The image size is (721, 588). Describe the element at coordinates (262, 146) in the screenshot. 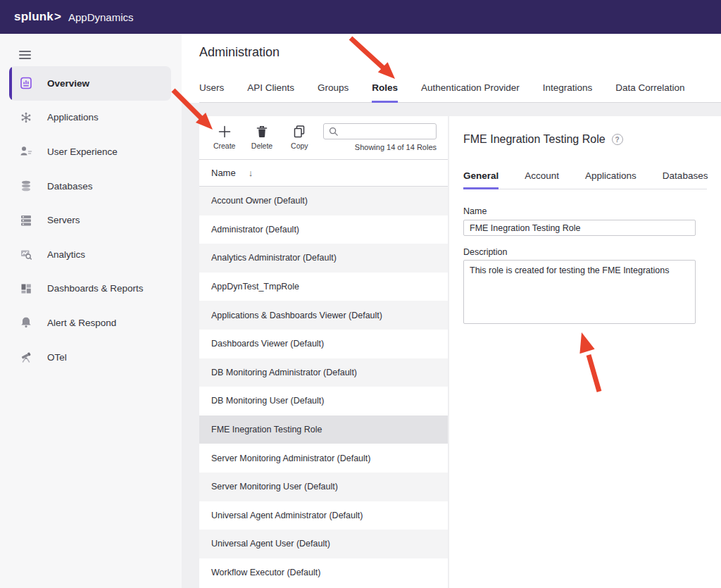

I see `delete-label: Delete` at that location.